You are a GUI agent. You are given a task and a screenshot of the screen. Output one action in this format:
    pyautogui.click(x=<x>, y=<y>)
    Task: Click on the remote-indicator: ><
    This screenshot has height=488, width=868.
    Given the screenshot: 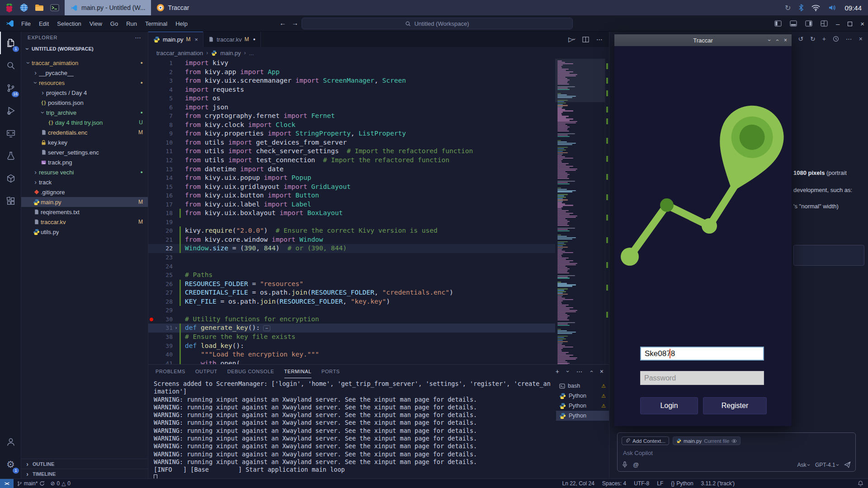 What is the action you would take?
    pyautogui.click(x=7, y=483)
    